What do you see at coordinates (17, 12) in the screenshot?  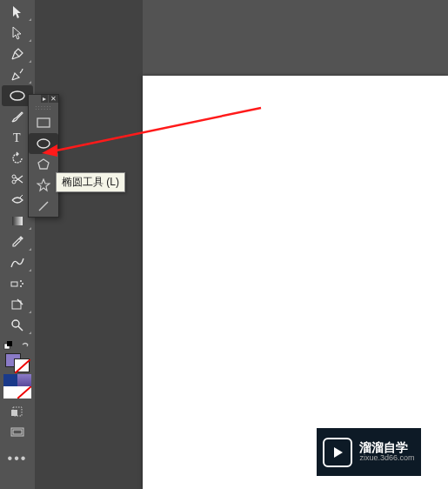 I see `selection-tool` at bounding box center [17, 12].